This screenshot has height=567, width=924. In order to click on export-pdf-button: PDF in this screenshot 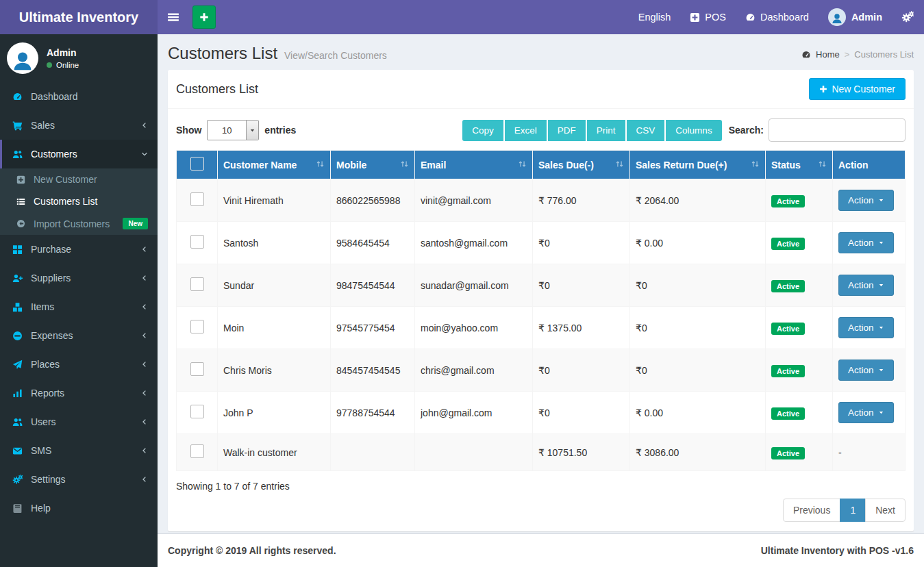, I will do `click(567, 130)`.